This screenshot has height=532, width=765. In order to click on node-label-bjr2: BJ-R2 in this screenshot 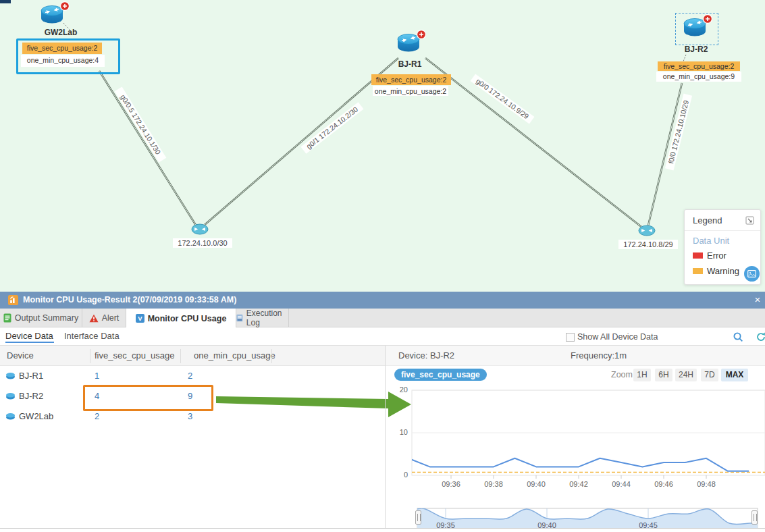, I will do `click(696, 49)`.